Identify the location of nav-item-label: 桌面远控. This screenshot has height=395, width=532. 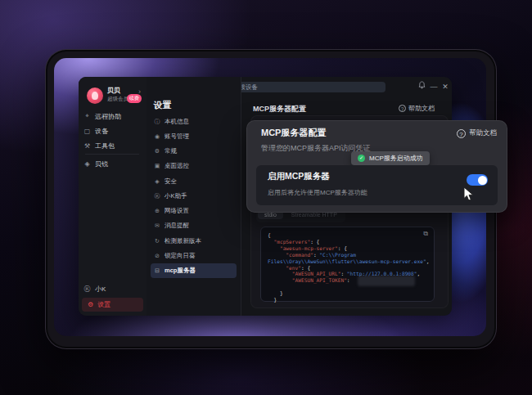
(177, 166).